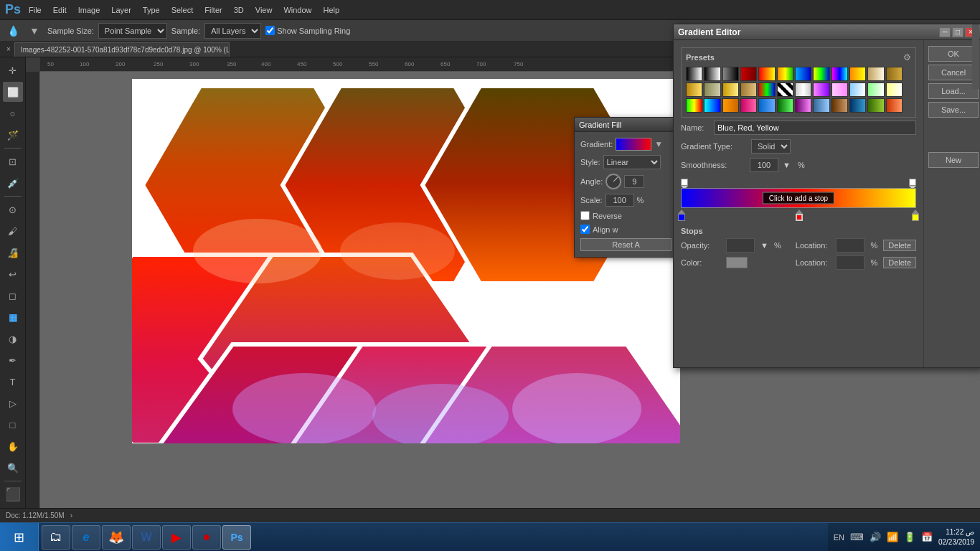 This screenshot has width=980, height=551. Describe the element at coordinates (927, 537) in the screenshot. I see `taskbar-notification-icon: 📅` at that location.